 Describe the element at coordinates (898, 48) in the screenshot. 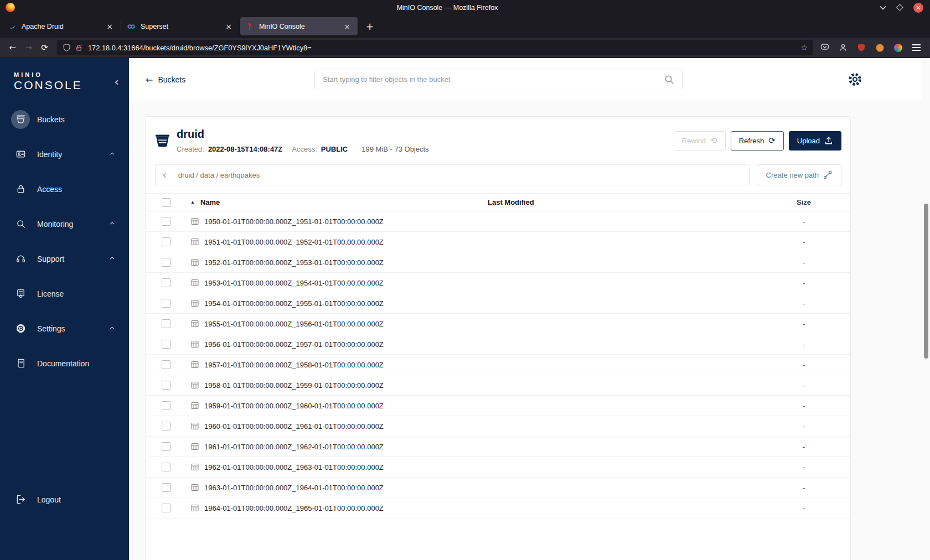

I see `extension-pinwheel-icon` at that location.